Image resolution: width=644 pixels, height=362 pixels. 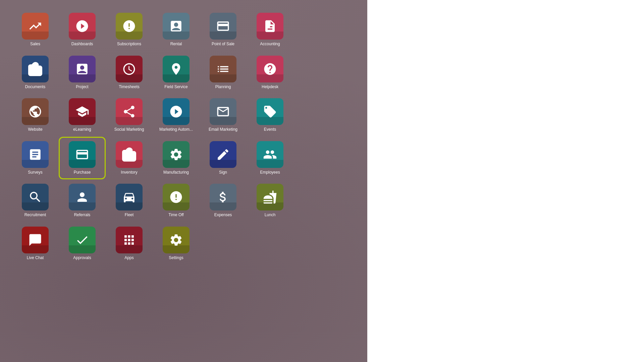 What do you see at coordinates (129, 112) in the screenshot?
I see `app-icon-social-marketing` at bounding box center [129, 112].